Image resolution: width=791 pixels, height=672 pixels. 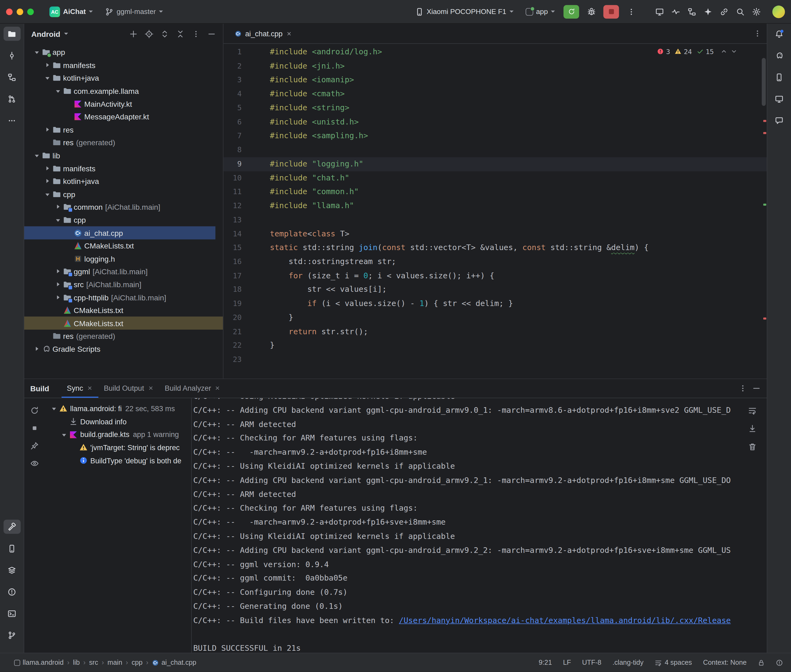 I want to click on build-tree-item: Download info, so click(x=117, y=422).